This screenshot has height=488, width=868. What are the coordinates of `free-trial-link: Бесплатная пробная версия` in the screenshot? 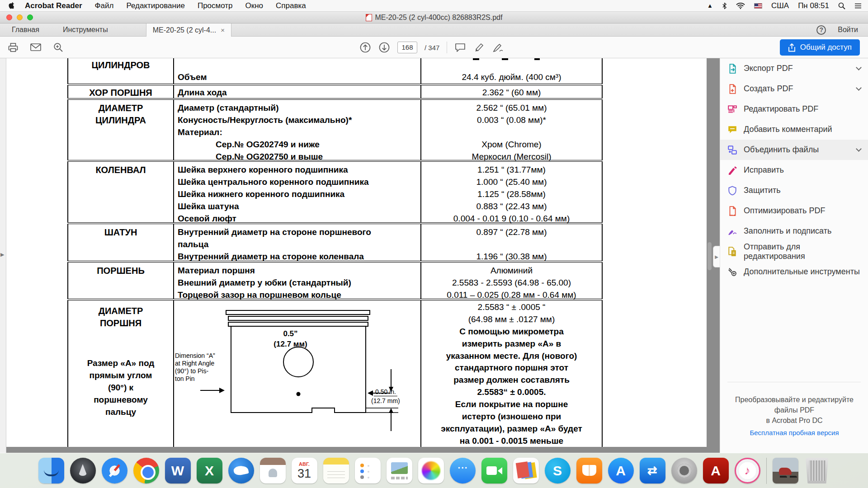 It's located at (794, 433).